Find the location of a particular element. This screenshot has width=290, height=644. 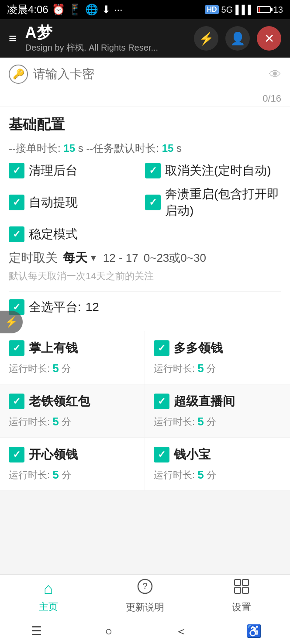

signal-5g: 5G is located at coordinates (227, 10).